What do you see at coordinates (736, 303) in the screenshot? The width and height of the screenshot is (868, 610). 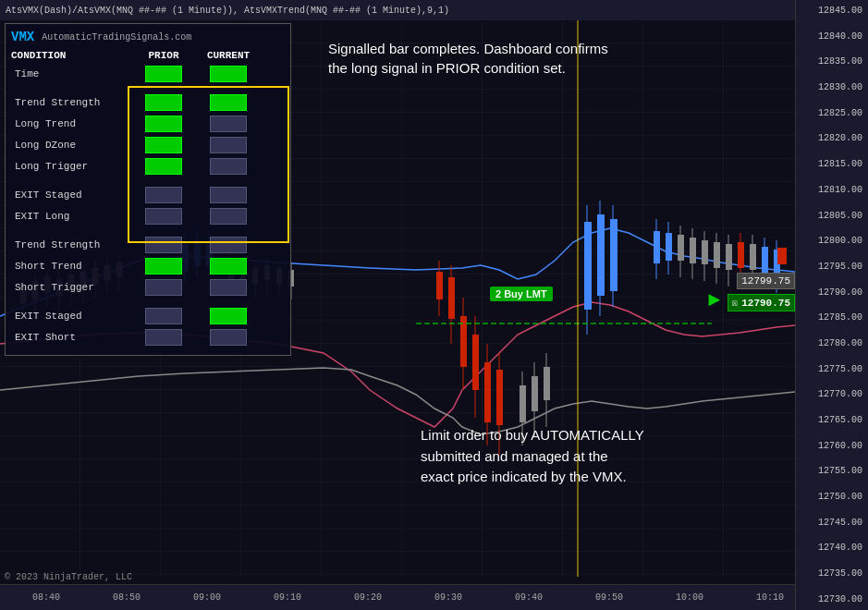 I see `close-icon: ☒` at bounding box center [736, 303].